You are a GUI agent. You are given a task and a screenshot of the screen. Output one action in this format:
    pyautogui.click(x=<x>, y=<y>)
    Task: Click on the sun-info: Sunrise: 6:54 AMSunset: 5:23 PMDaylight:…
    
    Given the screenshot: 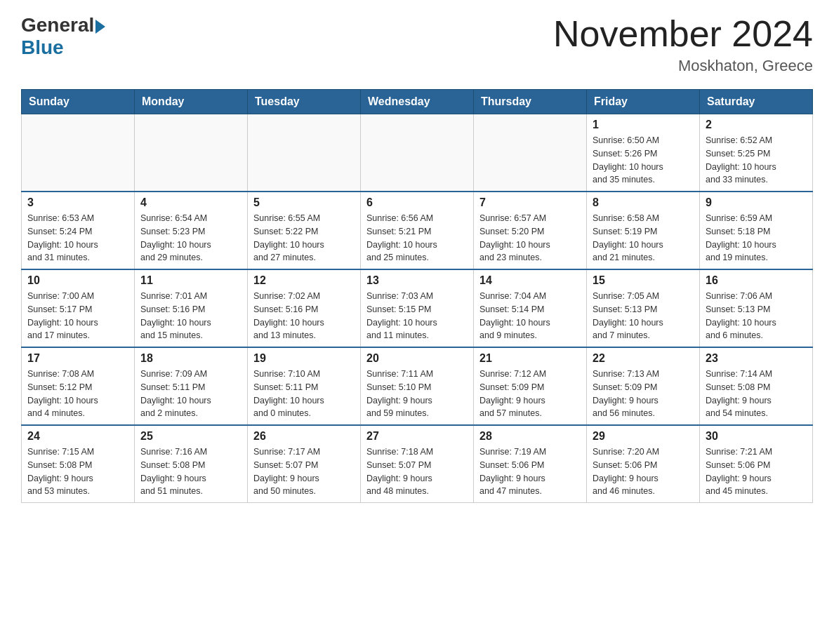 What is the action you would take?
    pyautogui.click(x=191, y=239)
    